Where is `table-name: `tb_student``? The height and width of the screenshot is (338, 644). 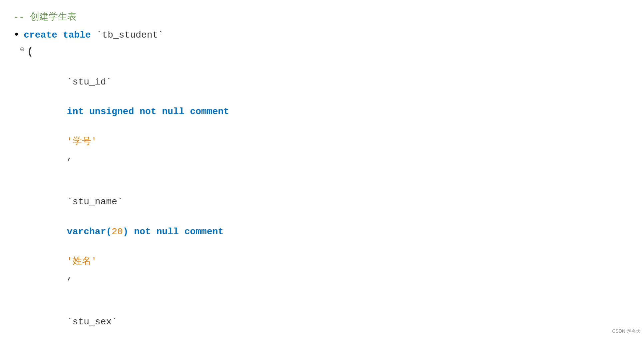 table-name: `tb_student` is located at coordinates (130, 35).